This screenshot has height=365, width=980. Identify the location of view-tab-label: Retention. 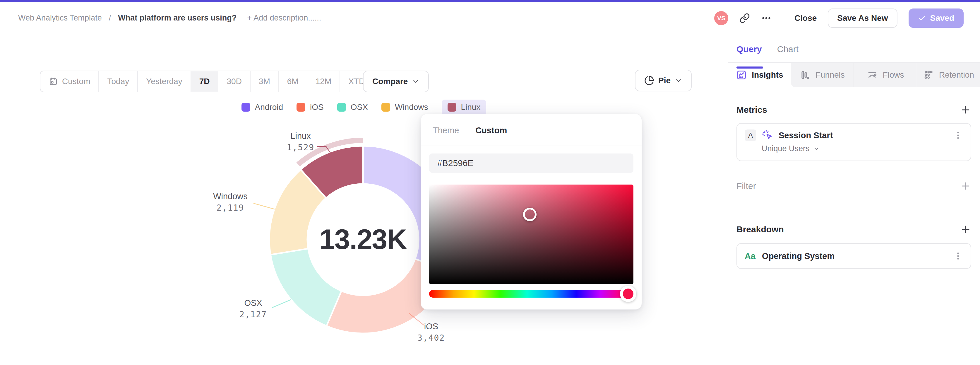
(956, 75).